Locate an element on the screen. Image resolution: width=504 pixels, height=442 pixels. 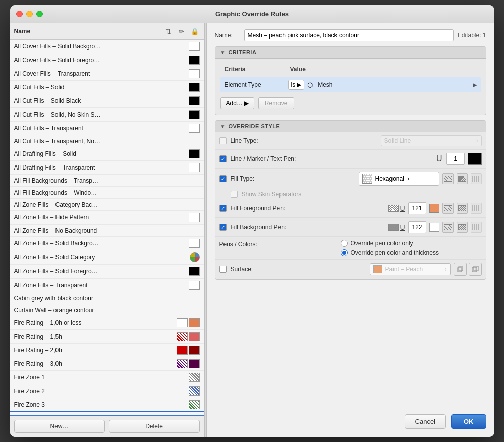
surface-select: Paint – Peach › is located at coordinates (410, 269).